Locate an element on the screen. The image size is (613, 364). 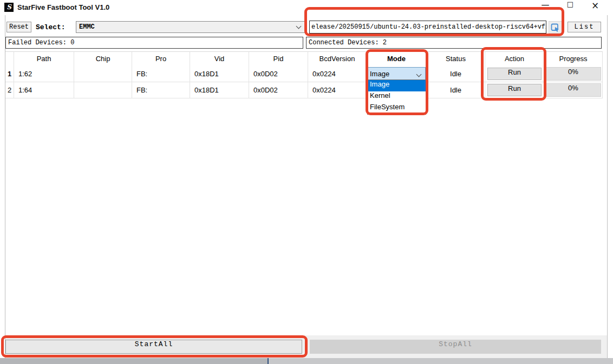
mode-option-kernel: Kernel is located at coordinates (396, 97).